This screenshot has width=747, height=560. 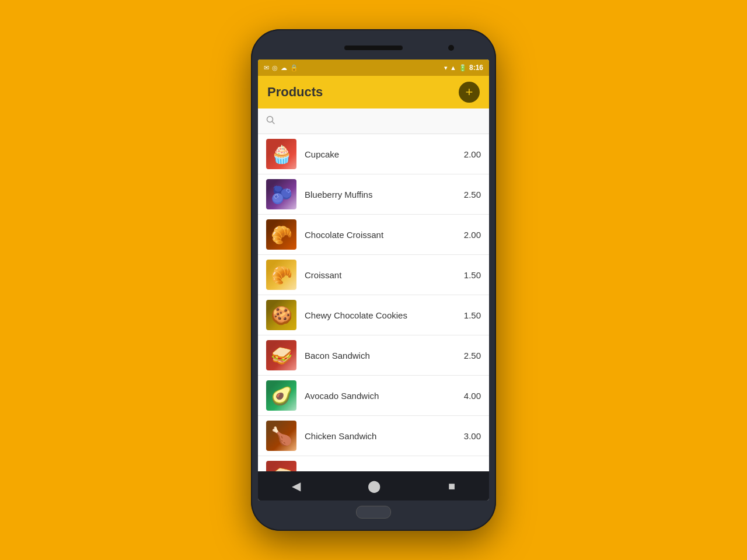 I want to click on product-name: Chocolate Croissant, so click(x=384, y=235).